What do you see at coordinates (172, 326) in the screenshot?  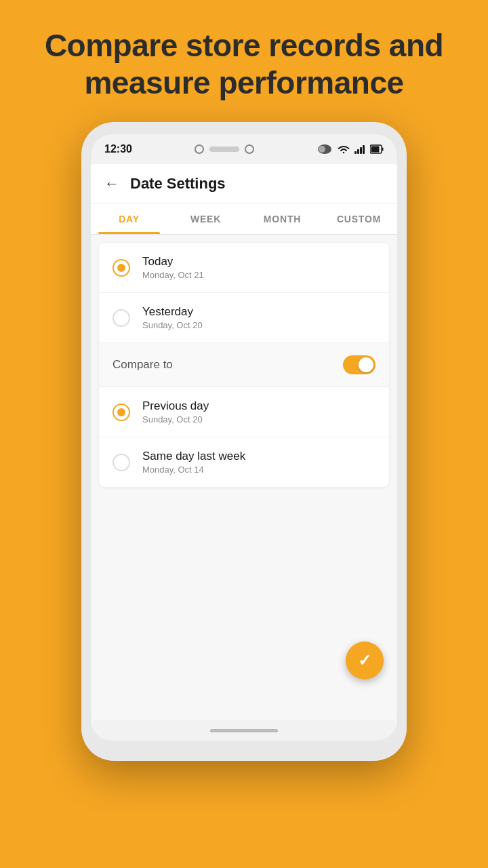 I see `option-yesterday-sub: Sunday, Oct 20` at bounding box center [172, 326].